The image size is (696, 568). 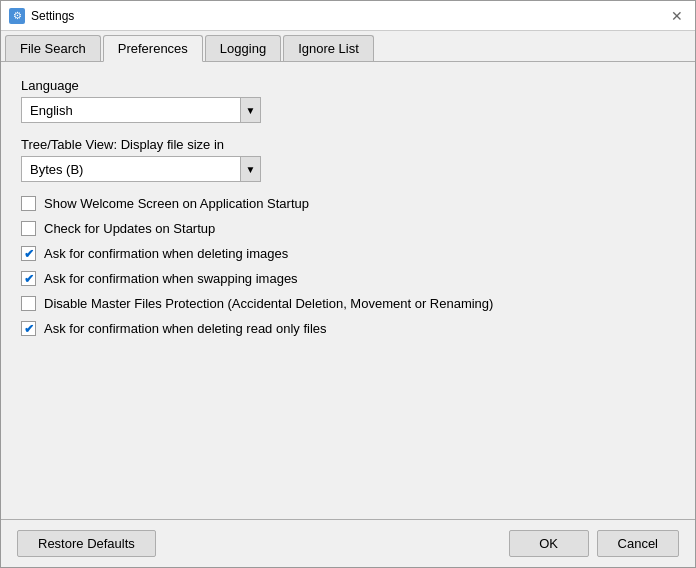 I want to click on tab-preferences: Preferences, so click(x=153, y=48).